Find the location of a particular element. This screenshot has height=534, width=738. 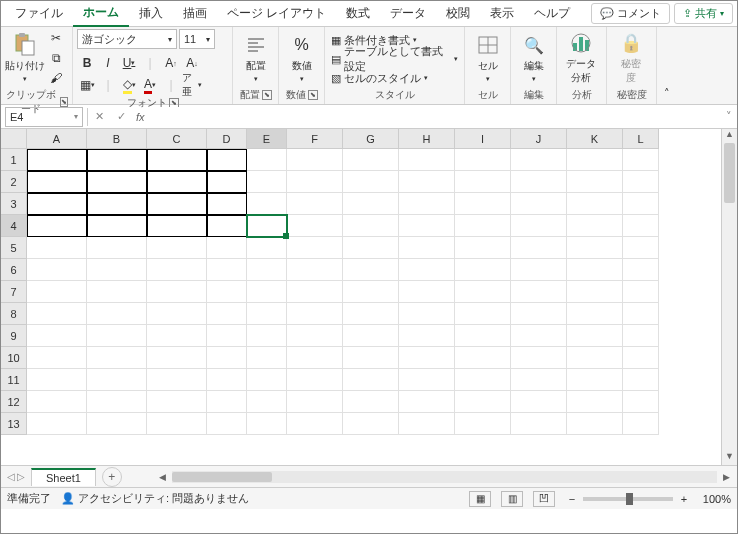

cell-E3 is located at coordinates (267, 204).